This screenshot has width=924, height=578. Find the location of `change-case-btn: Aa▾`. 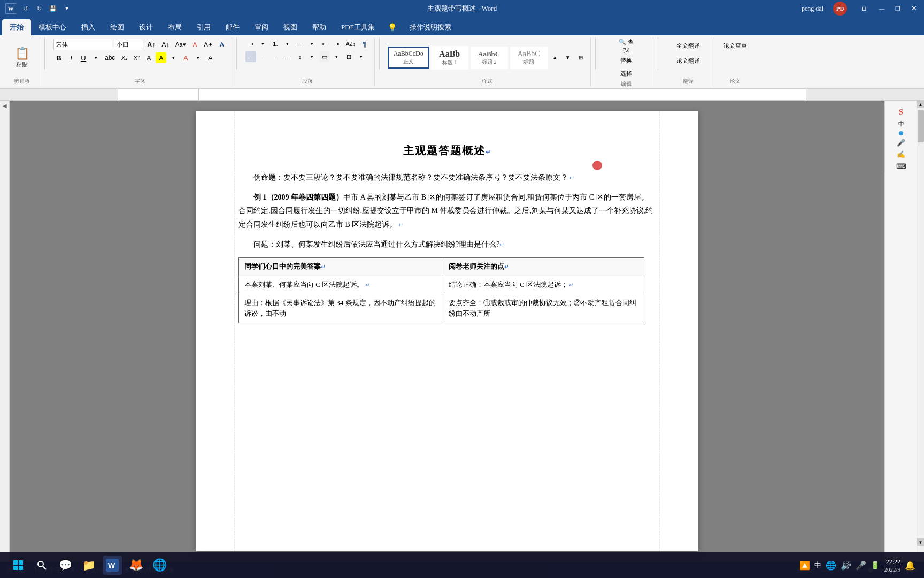

change-case-btn: Aa▾ is located at coordinates (181, 44).